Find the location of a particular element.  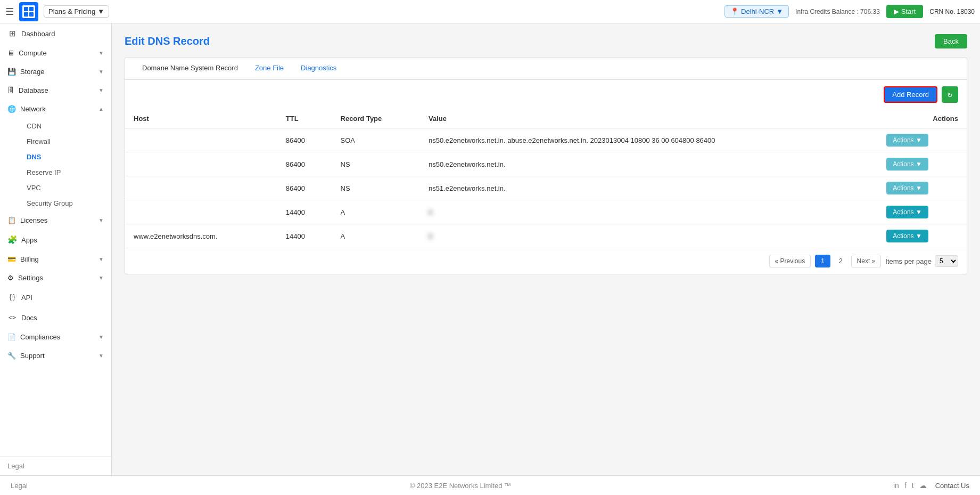

next-button: Next » is located at coordinates (867, 261).